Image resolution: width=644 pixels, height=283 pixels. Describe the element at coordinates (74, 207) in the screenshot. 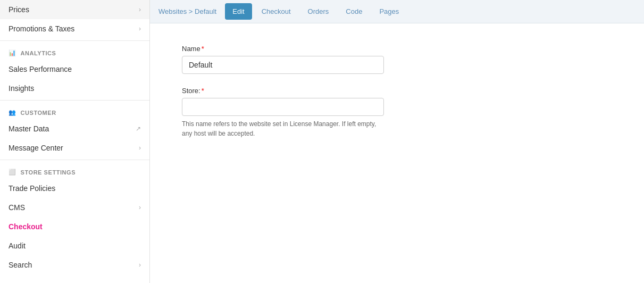

I see `sidebar-item-cms: CMS ›` at that location.